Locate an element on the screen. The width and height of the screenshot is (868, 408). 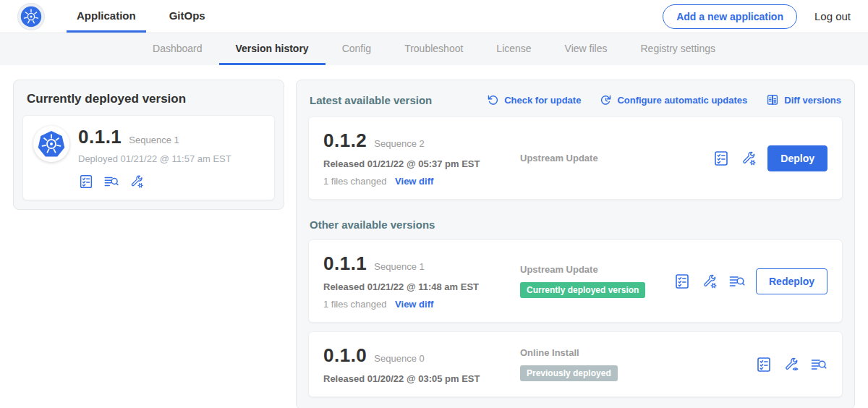
subtab-registry-settings-label: Registry settings is located at coordinates (678, 48).